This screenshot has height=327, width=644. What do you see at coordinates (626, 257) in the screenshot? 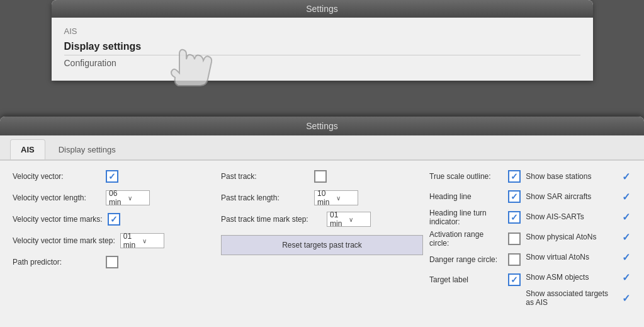
I see `show-virtual-atons-check: ✓` at bounding box center [626, 257].